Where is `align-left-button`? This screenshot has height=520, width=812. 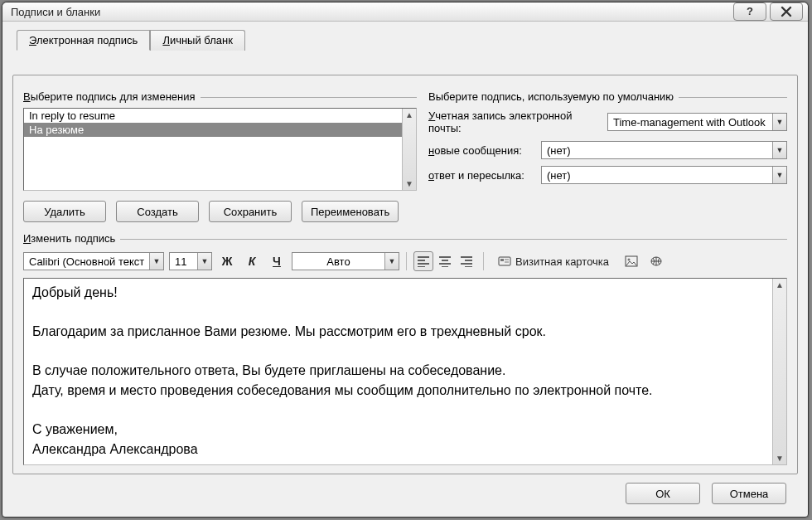 align-left-button is located at coordinates (423, 261).